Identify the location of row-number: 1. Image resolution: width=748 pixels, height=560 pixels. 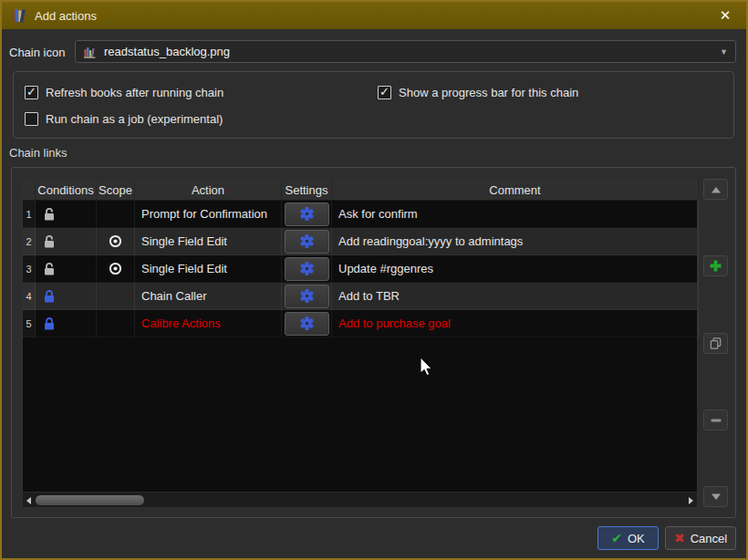
(29, 214).